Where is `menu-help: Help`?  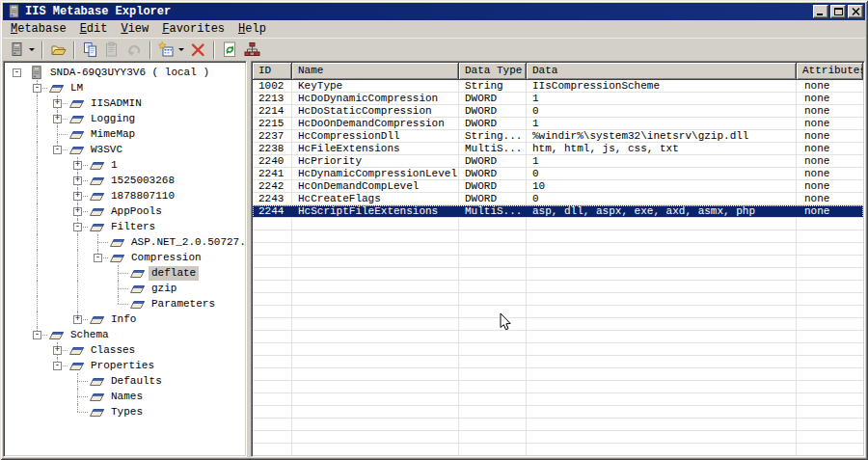 menu-help: Help is located at coordinates (253, 29).